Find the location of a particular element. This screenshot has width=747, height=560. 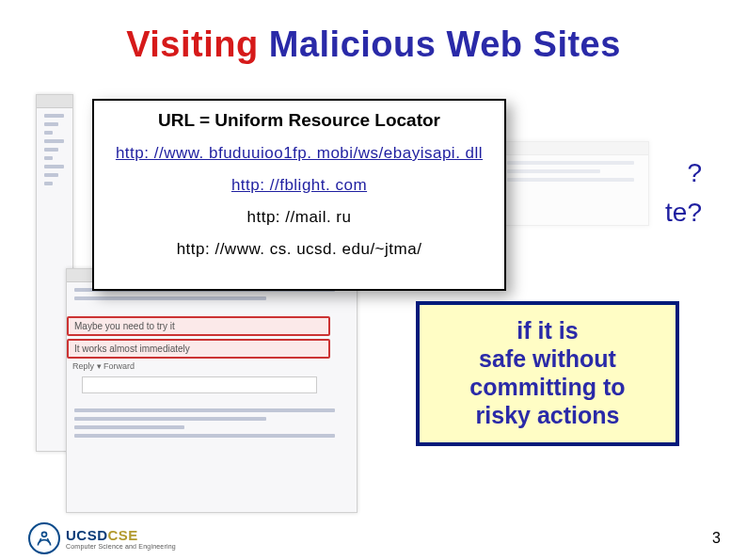

goal-line-2: safe without is located at coordinates (548, 359).